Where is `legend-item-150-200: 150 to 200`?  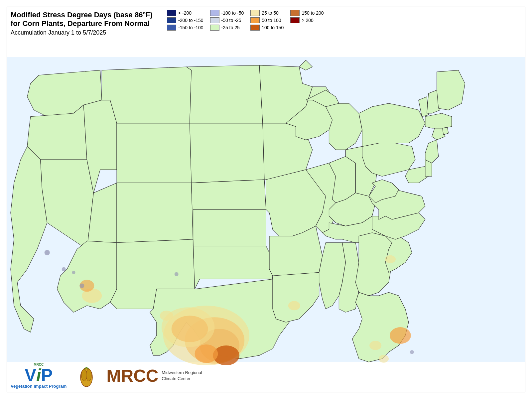 legend-item-150-200: 150 to 200 is located at coordinates (307, 13).